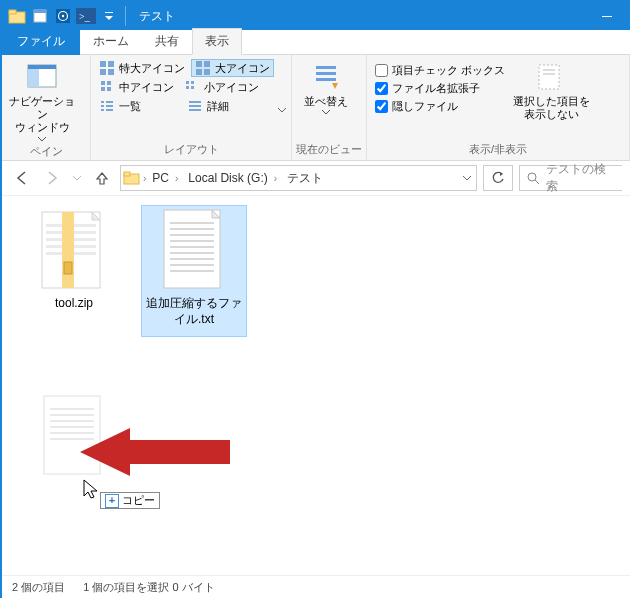 The width and height of the screenshot is (630, 598). What do you see at coordinates (138, 106) in the screenshot?
I see `layout-list: 一覧` at bounding box center [138, 106].